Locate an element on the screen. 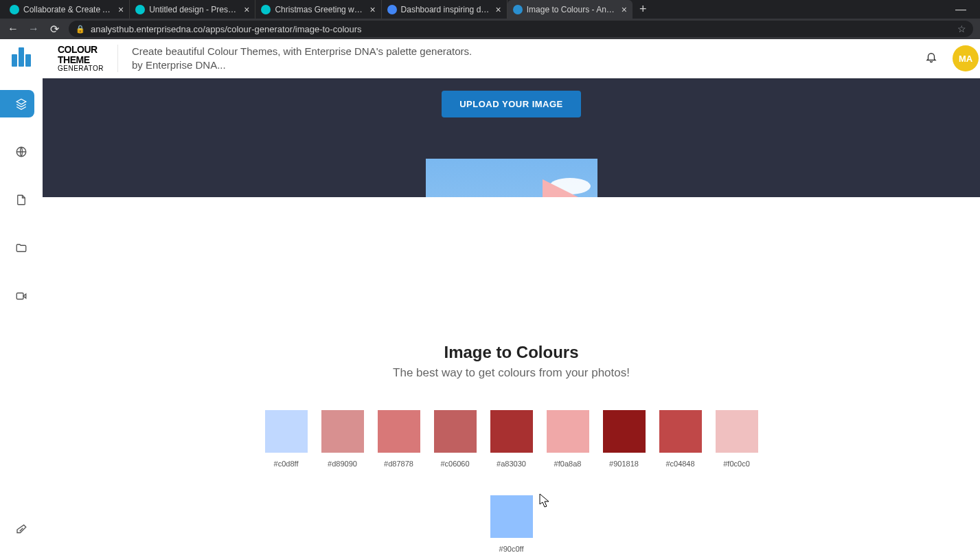 Image resolution: width=980 pixels, height=553 pixels. minimize-button: — is located at coordinates (961, 10).